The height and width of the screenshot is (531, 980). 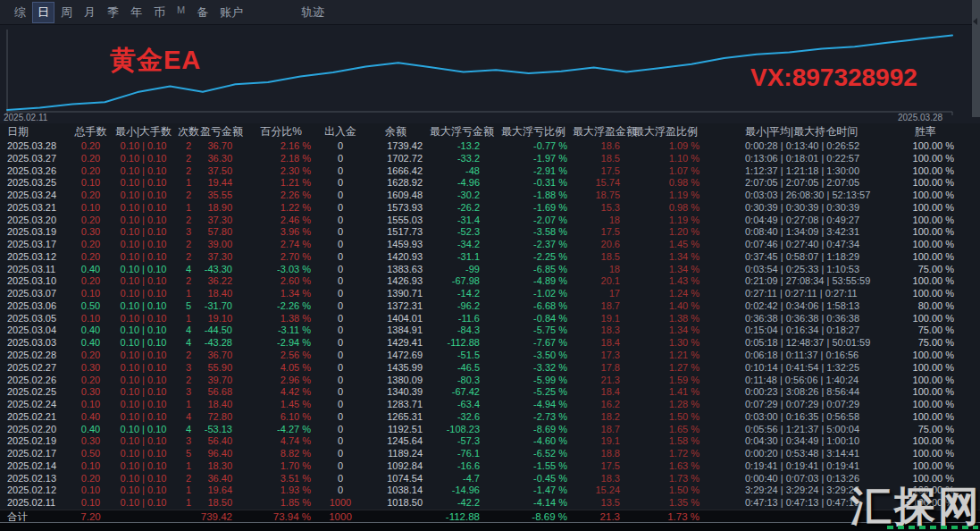 I want to click on table-row: 2025.03.110.400.10 | 0.104-43.30-3.03 %0…, so click(x=490, y=270).